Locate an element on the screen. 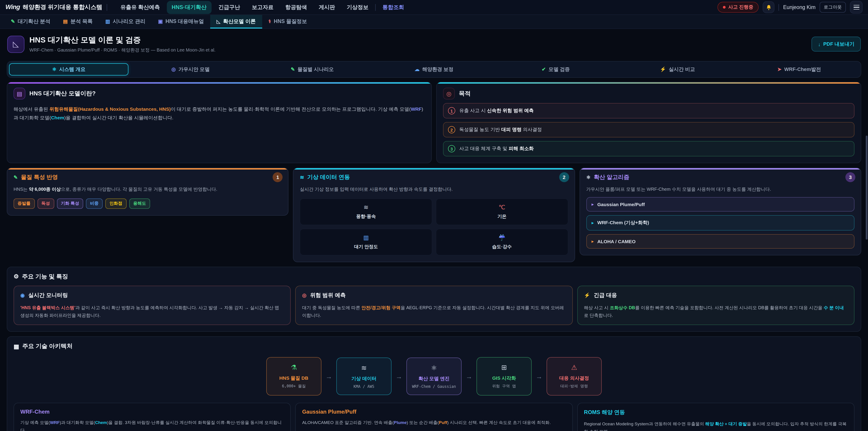 Image resolution: width=868 pixels, height=431 pixels. card-number-badge: 2 is located at coordinates (564, 177).